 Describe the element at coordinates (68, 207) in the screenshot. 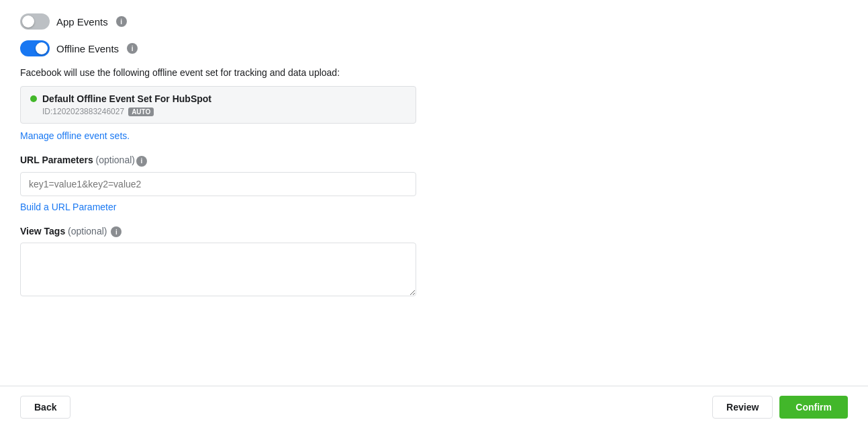

I see `build-url-parameter-link: Build a URL Parameter` at that location.